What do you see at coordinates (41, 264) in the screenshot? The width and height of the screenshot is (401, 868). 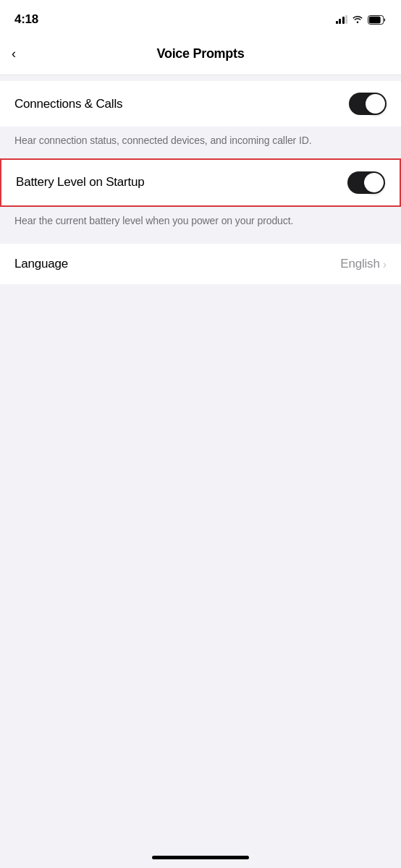 I see `language-label: Language` at bounding box center [41, 264].